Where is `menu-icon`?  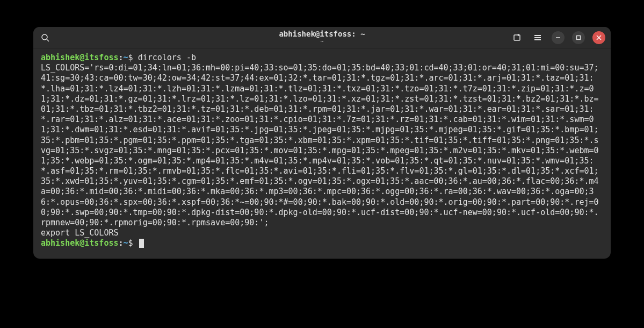
menu-icon is located at coordinates (538, 38).